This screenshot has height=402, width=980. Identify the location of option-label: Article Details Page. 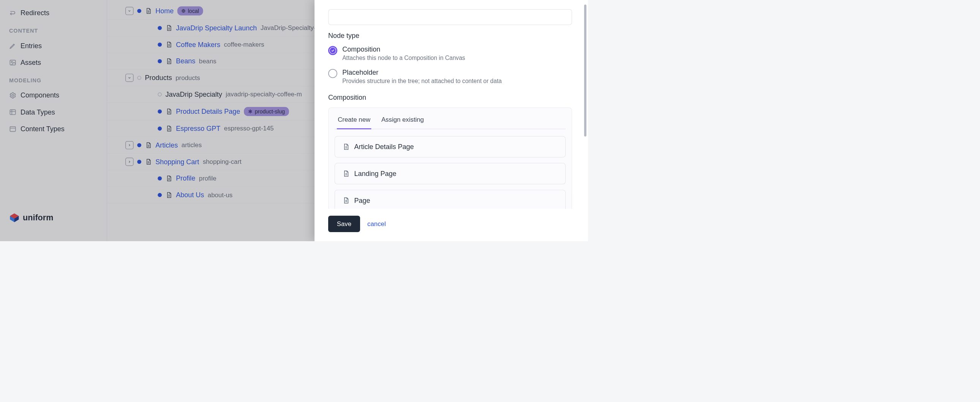
(384, 147).